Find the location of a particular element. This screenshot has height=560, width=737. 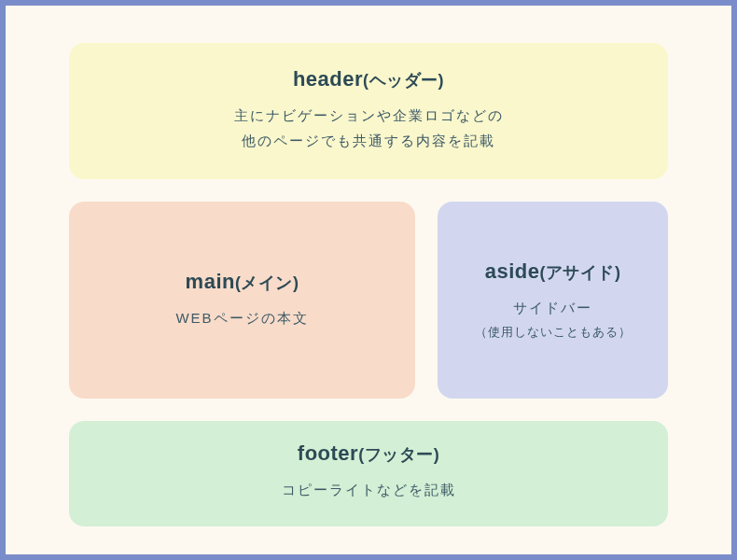

aside-desc: サイドバー is located at coordinates (552, 308).